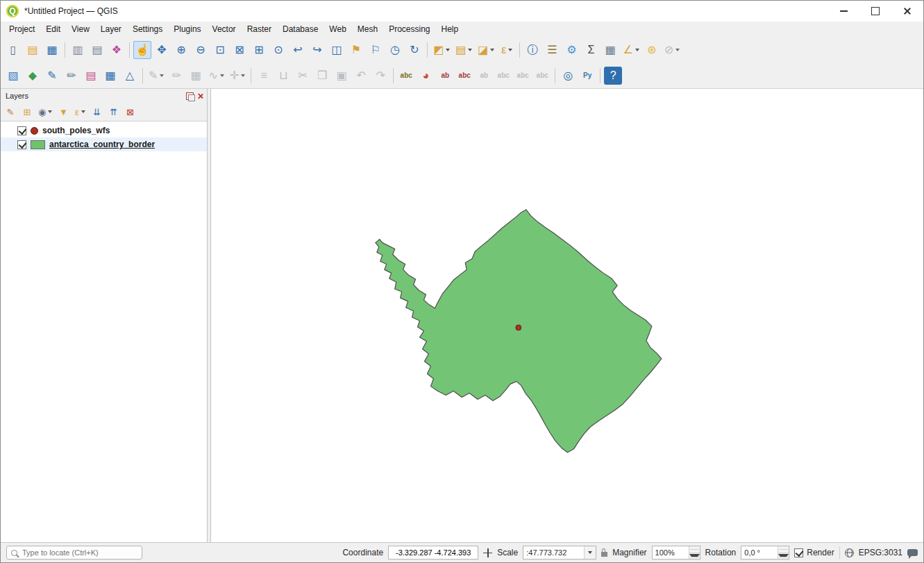 This screenshot has height=563, width=924. I want to click on python-console-button: Py, so click(587, 76).